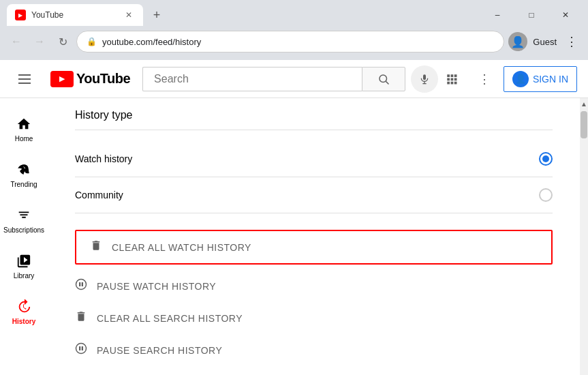 This screenshot has width=588, height=375. What do you see at coordinates (497, 15) in the screenshot?
I see `minimize-button: –` at bounding box center [497, 15].